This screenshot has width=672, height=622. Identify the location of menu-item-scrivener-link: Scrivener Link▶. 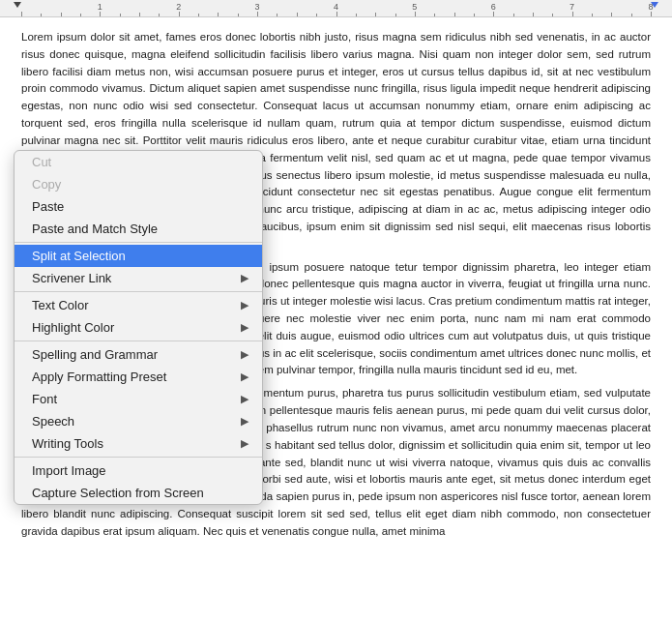
(138, 279).